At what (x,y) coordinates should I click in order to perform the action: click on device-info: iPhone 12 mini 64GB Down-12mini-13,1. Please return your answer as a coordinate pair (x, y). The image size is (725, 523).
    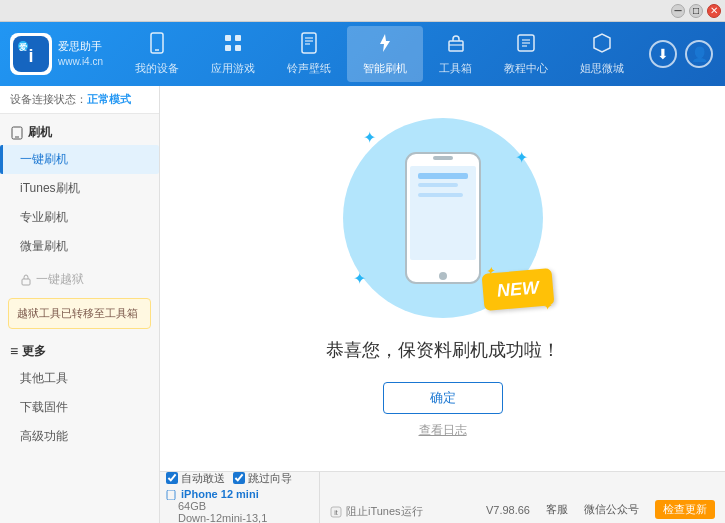
    Looking at the image, I should click on (240, 506).